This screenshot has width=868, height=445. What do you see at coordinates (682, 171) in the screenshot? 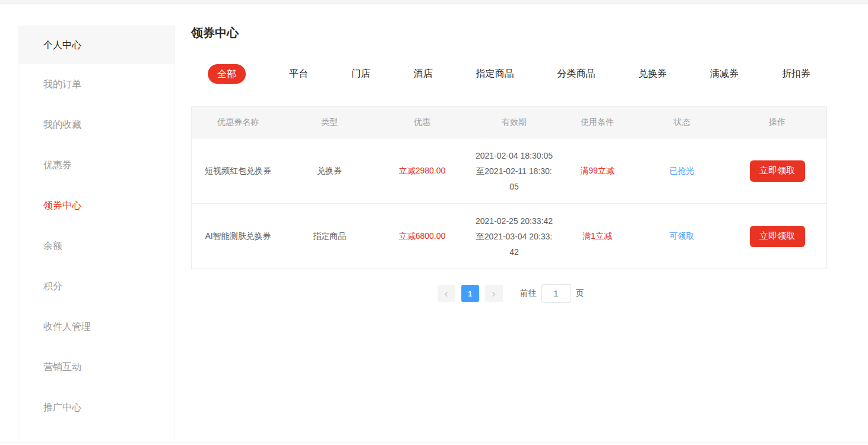
I see `coupon-status: 已抢光` at bounding box center [682, 171].